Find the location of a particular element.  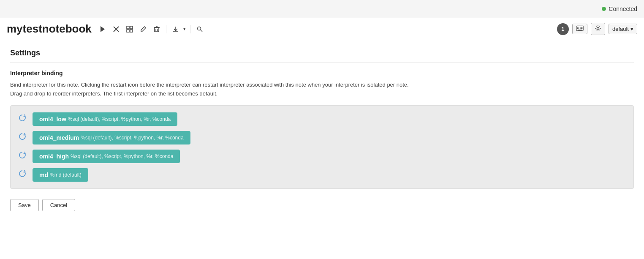

default-label: default is located at coordinates (621, 29).